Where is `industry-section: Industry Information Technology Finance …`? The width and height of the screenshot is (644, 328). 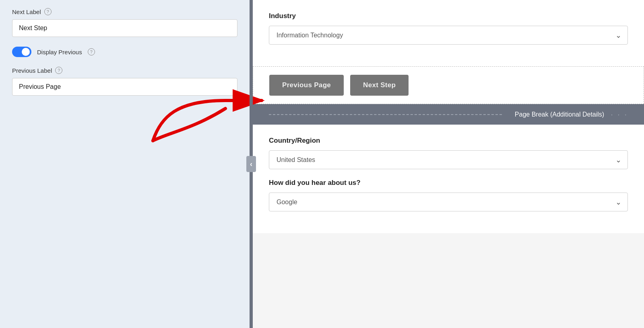
industry-section: Industry Information Technology Finance … is located at coordinates (448, 33).